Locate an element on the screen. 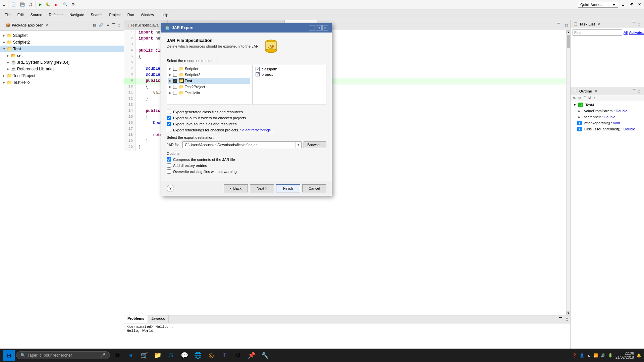  toolbar-new-btn: 📄 is located at coordinates (14, 5).